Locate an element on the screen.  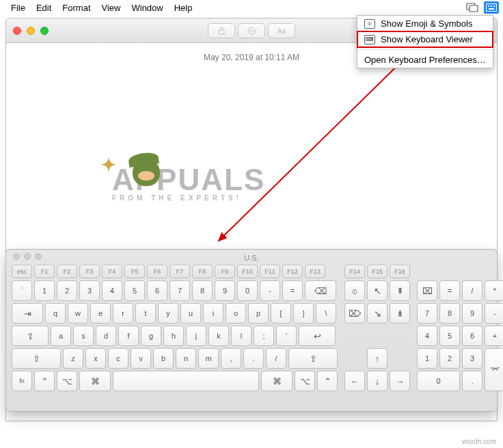
key-left: ← is located at coordinates (355, 381).